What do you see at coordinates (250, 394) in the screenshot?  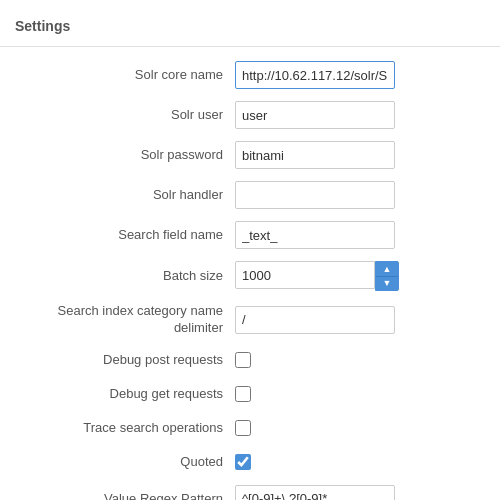 I see `form-row-debug-get: Debug get requests` at bounding box center [250, 394].